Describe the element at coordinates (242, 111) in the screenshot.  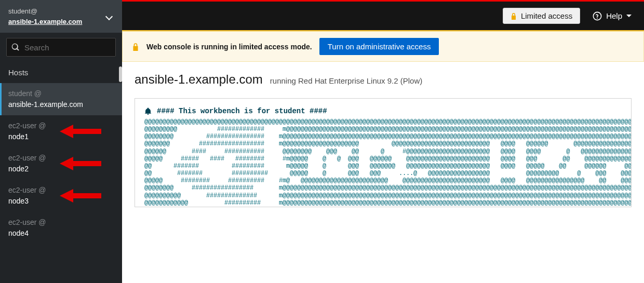
I see `motd-headline: #### This workbench is for student ####` at that location.